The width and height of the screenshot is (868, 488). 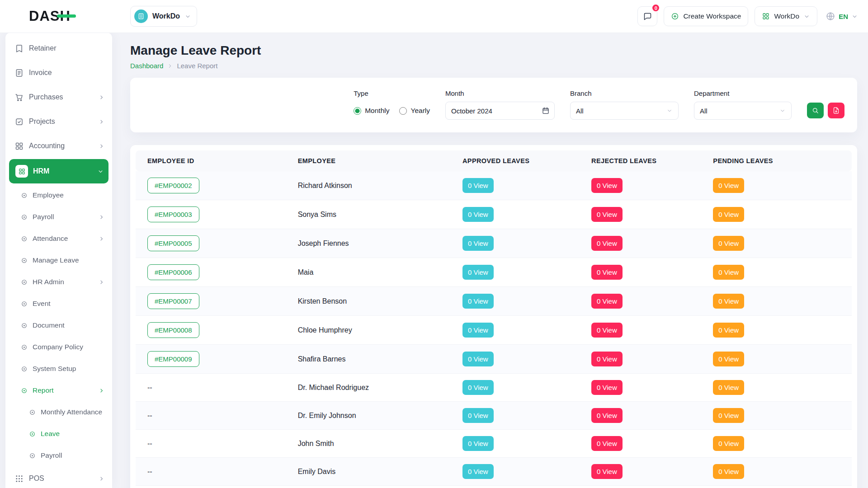 I want to click on radio-yearly: Yearly, so click(x=415, y=111).